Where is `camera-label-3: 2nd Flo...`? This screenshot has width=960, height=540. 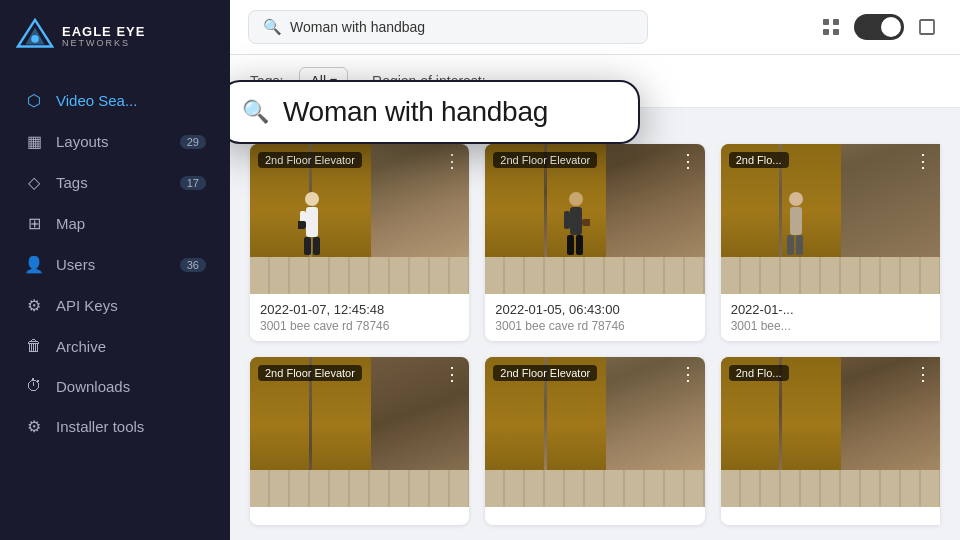 camera-label-3: 2nd Flo... is located at coordinates (759, 160).